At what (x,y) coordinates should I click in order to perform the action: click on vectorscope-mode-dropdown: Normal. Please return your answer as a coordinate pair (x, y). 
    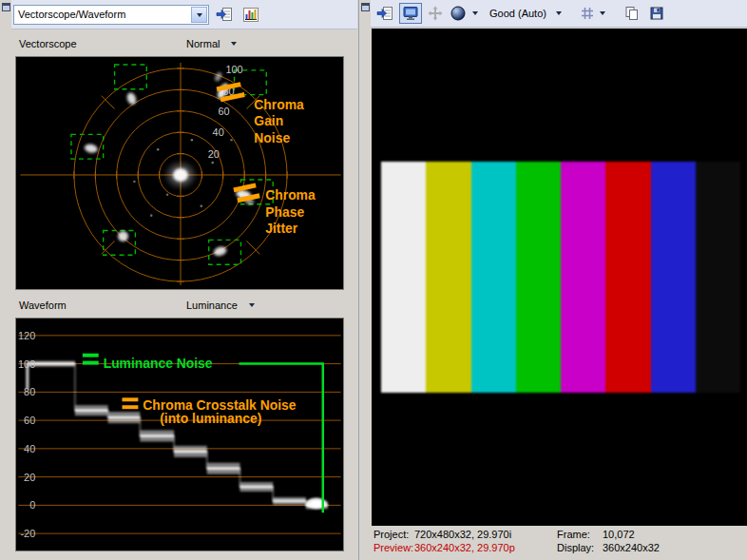
    Looking at the image, I should click on (211, 44).